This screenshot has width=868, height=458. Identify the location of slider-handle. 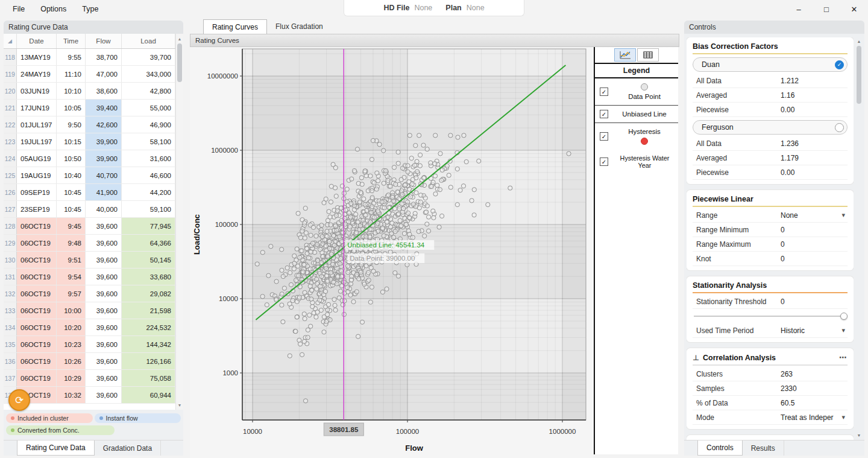
(844, 316).